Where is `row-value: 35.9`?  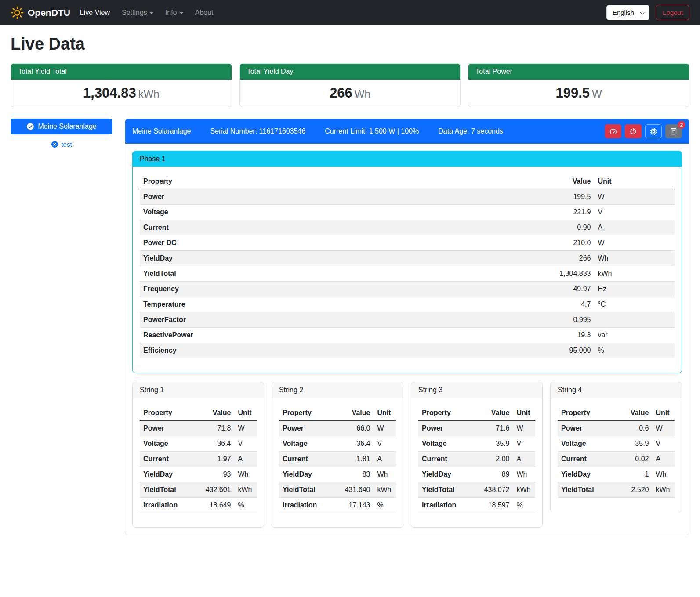
row-value: 35.9 is located at coordinates (635, 444).